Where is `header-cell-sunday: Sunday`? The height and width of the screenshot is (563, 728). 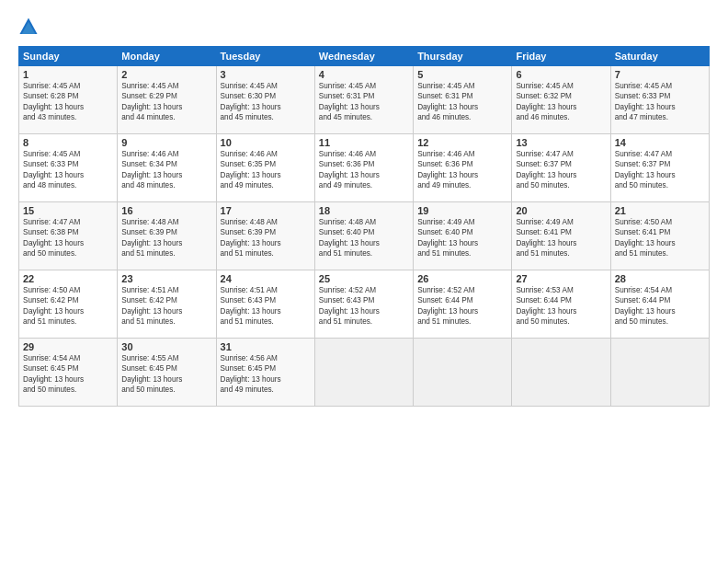
header-cell-sunday: Sunday is located at coordinates (68, 57).